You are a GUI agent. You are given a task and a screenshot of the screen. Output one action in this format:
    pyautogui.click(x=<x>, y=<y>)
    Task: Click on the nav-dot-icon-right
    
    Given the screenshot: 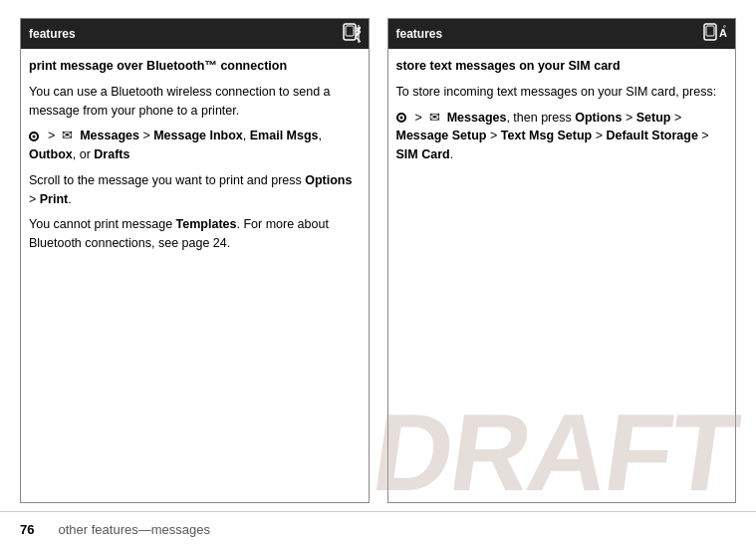 What is the action you would take?
    pyautogui.click(x=401, y=118)
    